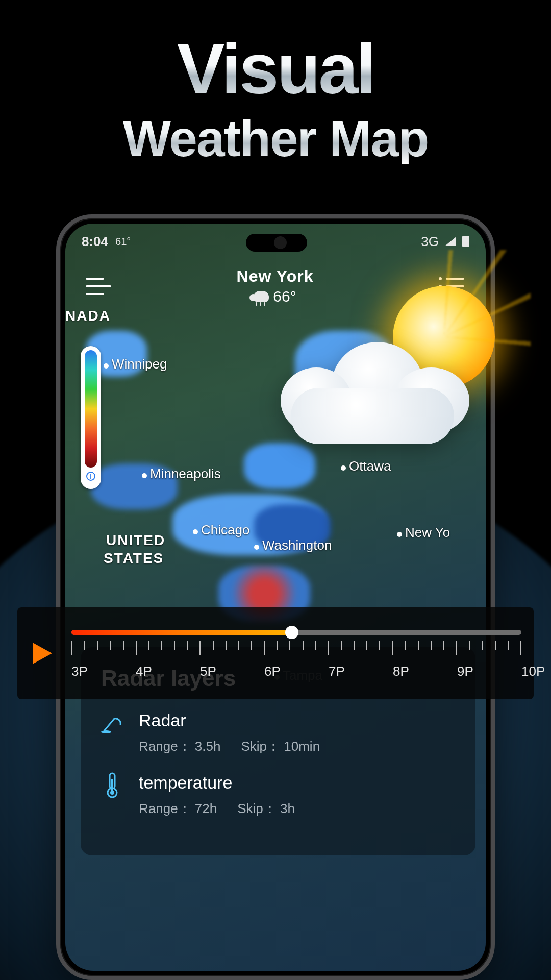 Image resolution: width=551 pixels, height=980 pixels. I want to click on map-city-label: Minneapolis, so click(182, 474).